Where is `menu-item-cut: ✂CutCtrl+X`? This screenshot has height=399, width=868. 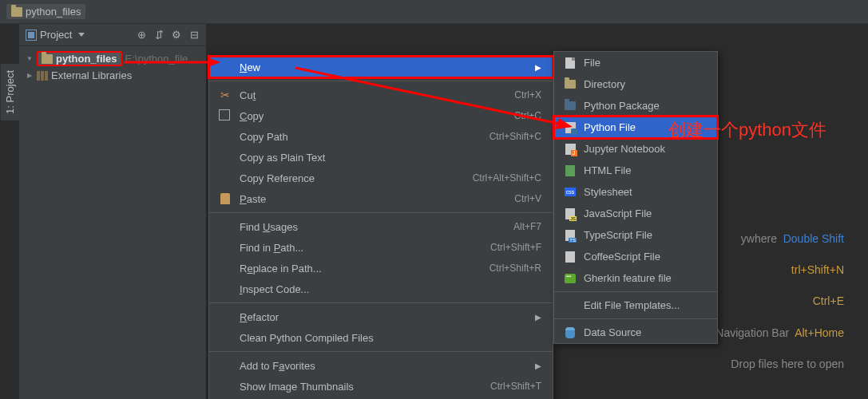 menu-item-cut: ✂CutCtrl+X is located at coordinates (381, 95).